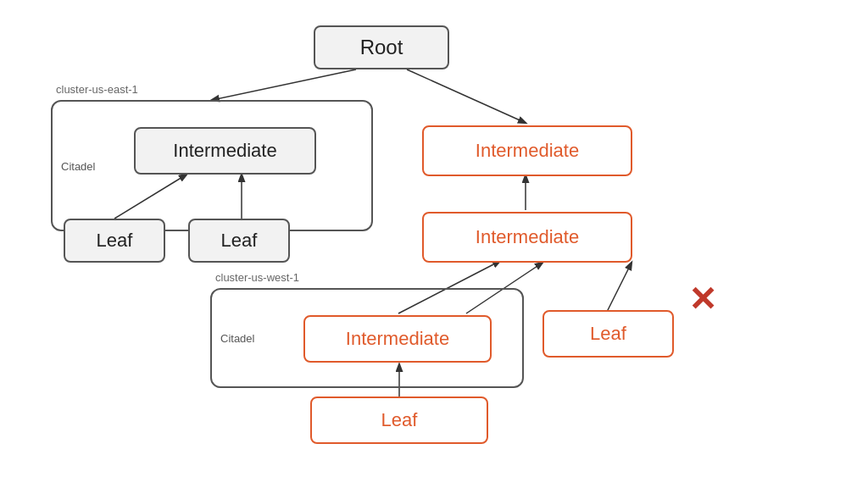 The height and width of the screenshot is (488, 868). I want to click on node-leaf-east2: Leaf, so click(239, 241).